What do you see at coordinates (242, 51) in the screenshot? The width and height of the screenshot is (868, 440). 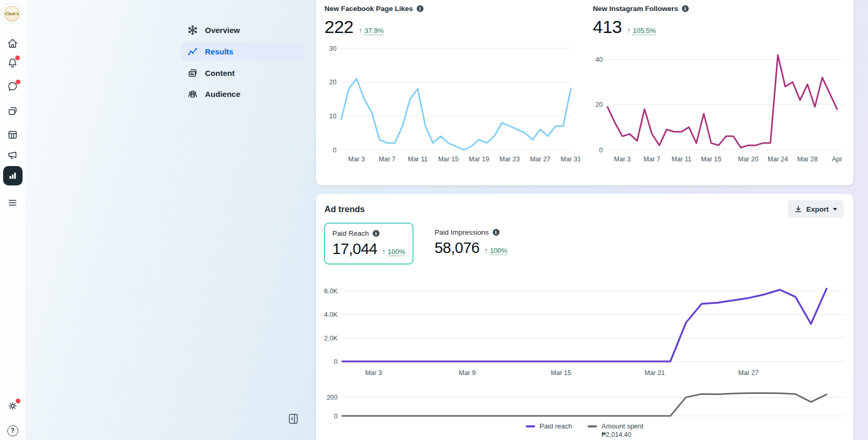 I see `nav-item-results: Results` at bounding box center [242, 51].